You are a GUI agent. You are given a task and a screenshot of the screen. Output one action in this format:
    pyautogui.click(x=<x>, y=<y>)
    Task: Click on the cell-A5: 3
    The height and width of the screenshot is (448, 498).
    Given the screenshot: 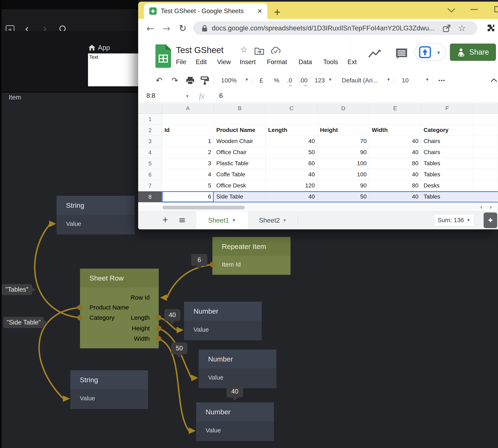 What is the action you would take?
    pyautogui.click(x=188, y=163)
    